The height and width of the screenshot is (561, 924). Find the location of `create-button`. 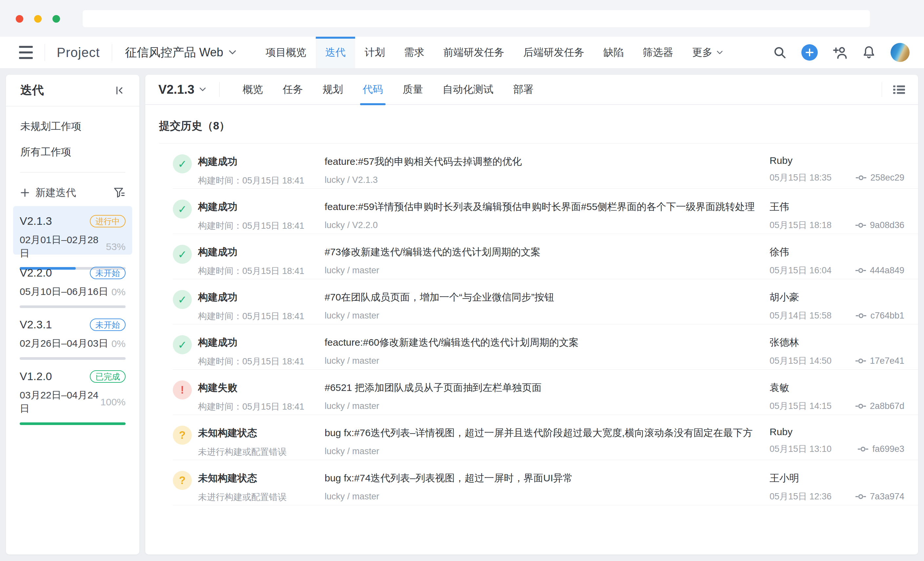

create-button is located at coordinates (810, 52).